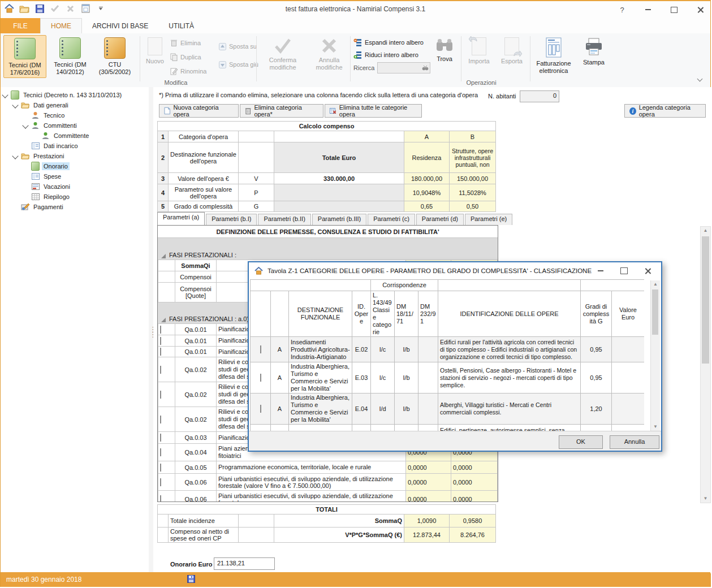 The width and height of the screenshot is (712, 588). What do you see at coordinates (244, 564) in the screenshot?
I see `onorario-input: 21.138,21` at bounding box center [244, 564].